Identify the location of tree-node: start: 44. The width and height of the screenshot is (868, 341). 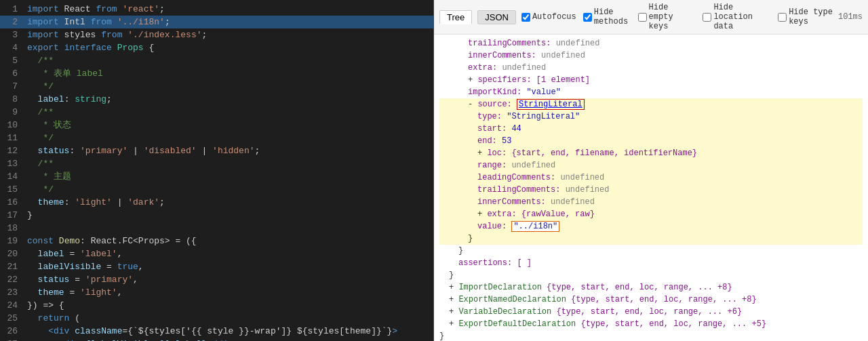
(651, 129).